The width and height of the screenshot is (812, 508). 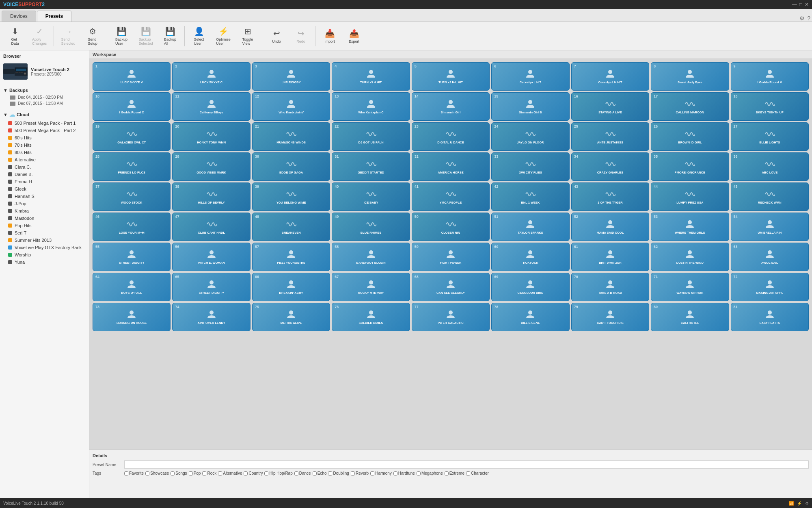 I want to click on preset-item-4: 4TURN x3 H HIT, so click(x=371, y=76).